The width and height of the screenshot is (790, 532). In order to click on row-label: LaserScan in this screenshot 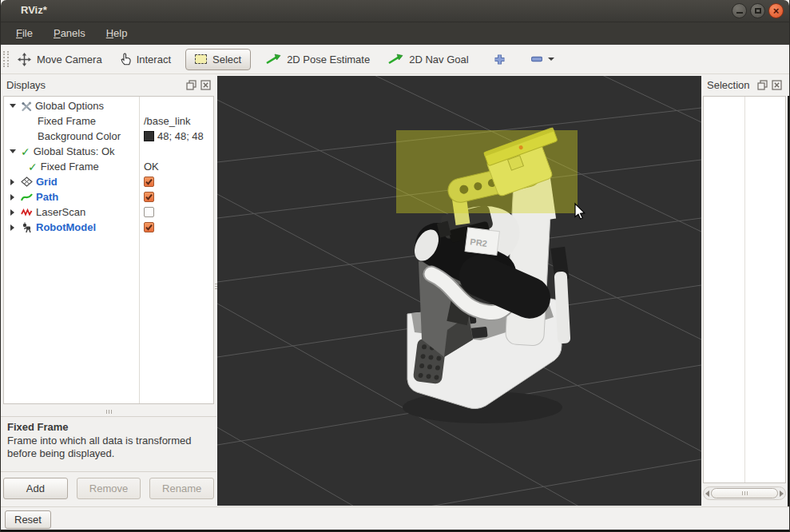, I will do `click(61, 212)`.